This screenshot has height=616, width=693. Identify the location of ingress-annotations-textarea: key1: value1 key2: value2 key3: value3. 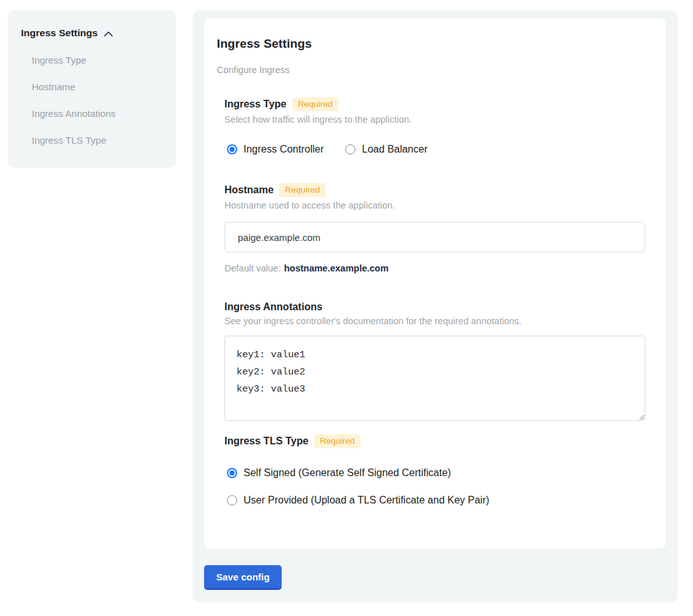
(435, 378).